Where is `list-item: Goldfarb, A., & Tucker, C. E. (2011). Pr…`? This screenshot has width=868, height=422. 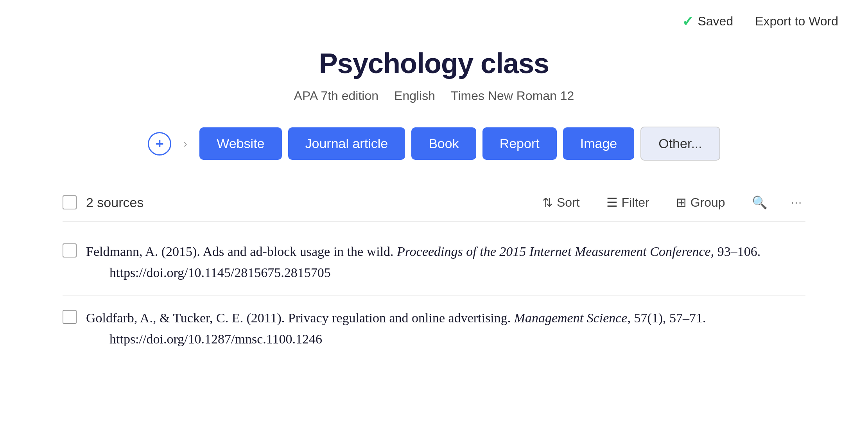 list-item: Goldfarb, A., & Tucker, C. E. (2011). Pr… is located at coordinates (434, 329).